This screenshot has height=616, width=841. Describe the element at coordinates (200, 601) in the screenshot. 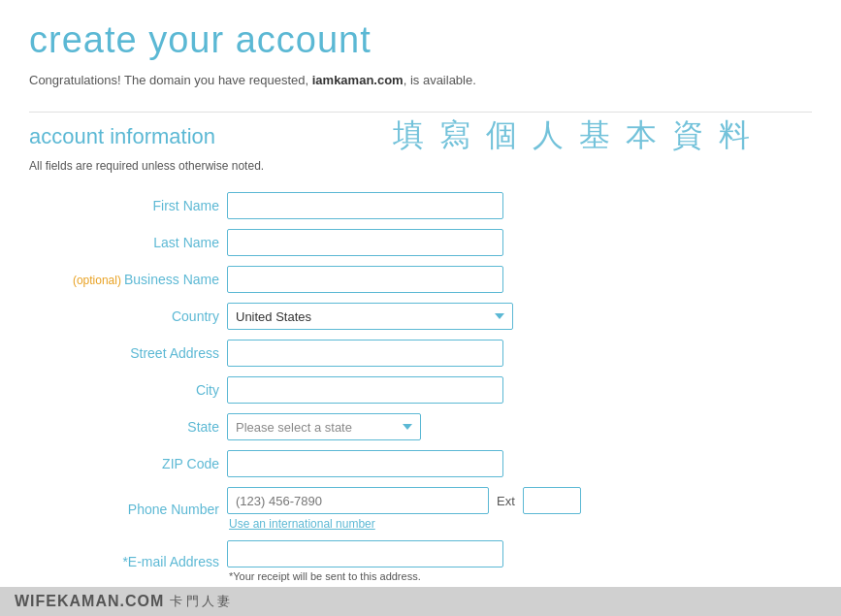

I see `footer-chinese: 卡 門 人 妻` at that location.